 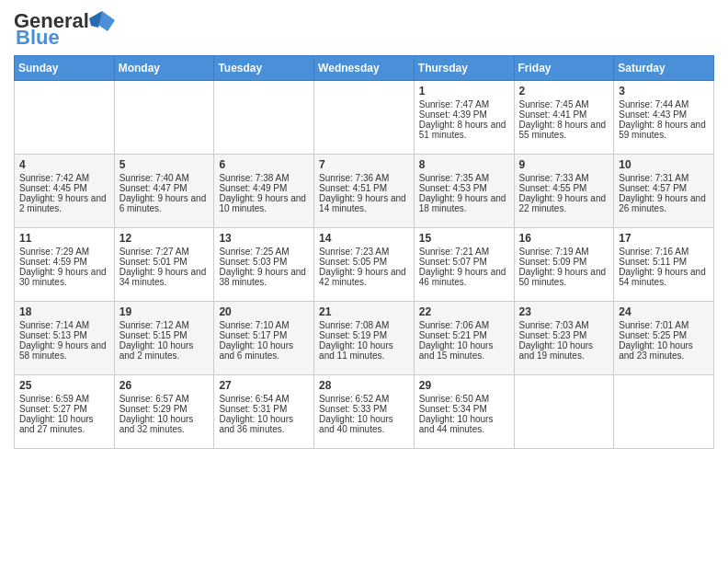 What do you see at coordinates (564, 91) in the screenshot?
I see `day-number: 2` at bounding box center [564, 91].